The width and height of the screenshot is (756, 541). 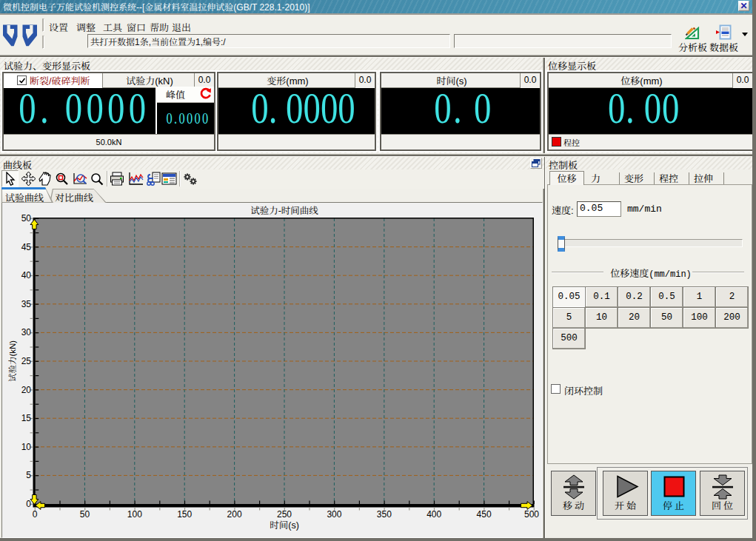 What do you see at coordinates (532, 514) in the screenshot?
I see `svg-text: 500` at bounding box center [532, 514].